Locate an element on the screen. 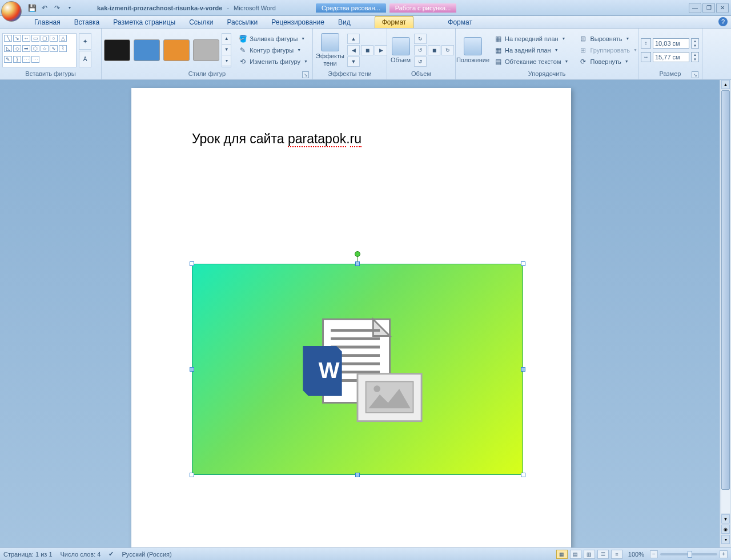 The height and width of the screenshot is (560, 731). handle-top-left is located at coordinates (192, 264).